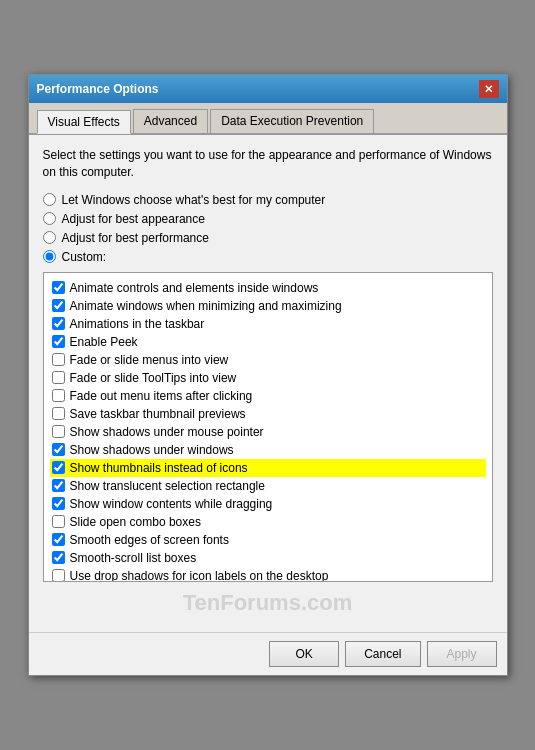 This screenshot has height=750, width=535. Describe the element at coordinates (134, 558) in the screenshot. I see `checkbox-label-c16: Smooth-scroll list boxes` at that location.